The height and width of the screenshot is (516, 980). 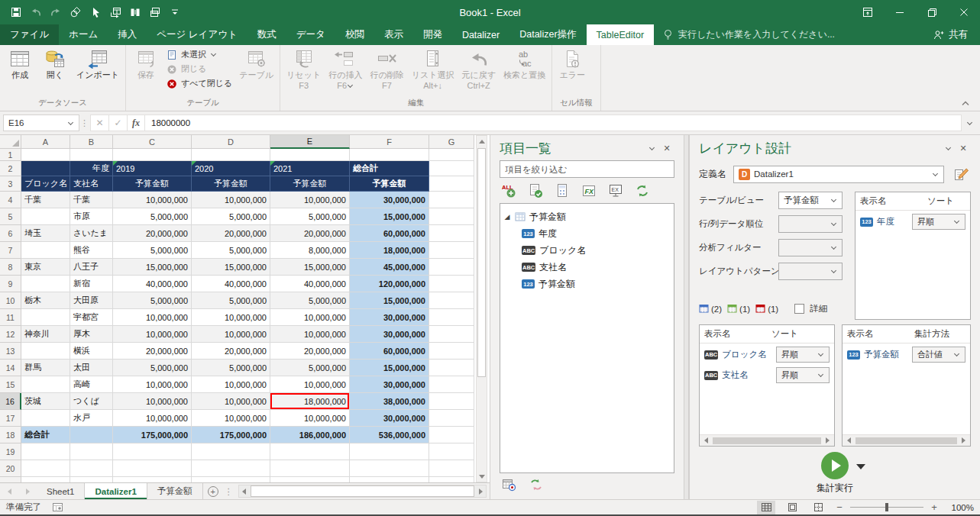 I want to click on cell-E8: 15,000,000, so click(x=310, y=267).